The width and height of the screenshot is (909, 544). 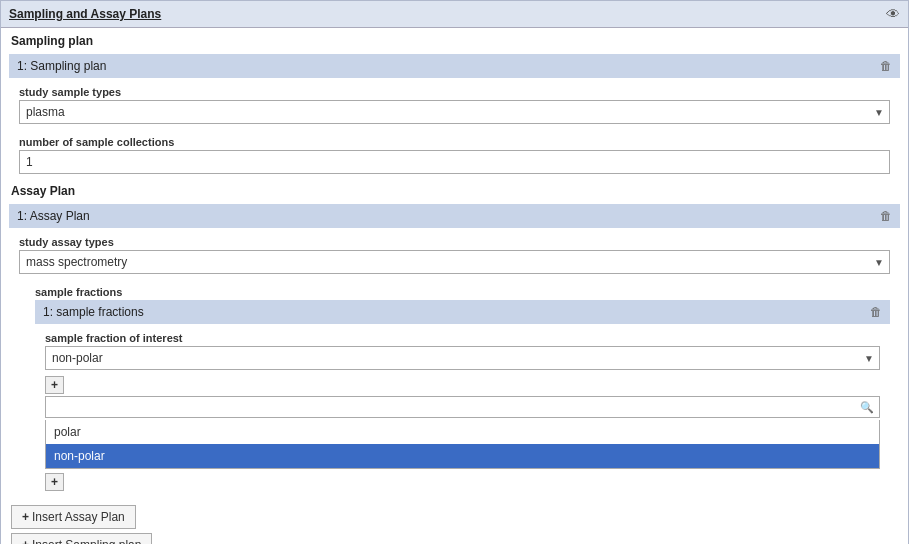 What do you see at coordinates (462, 337) in the screenshot?
I see `sample-fraction-label: sample fraction of interest` at bounding box center [462, 337].